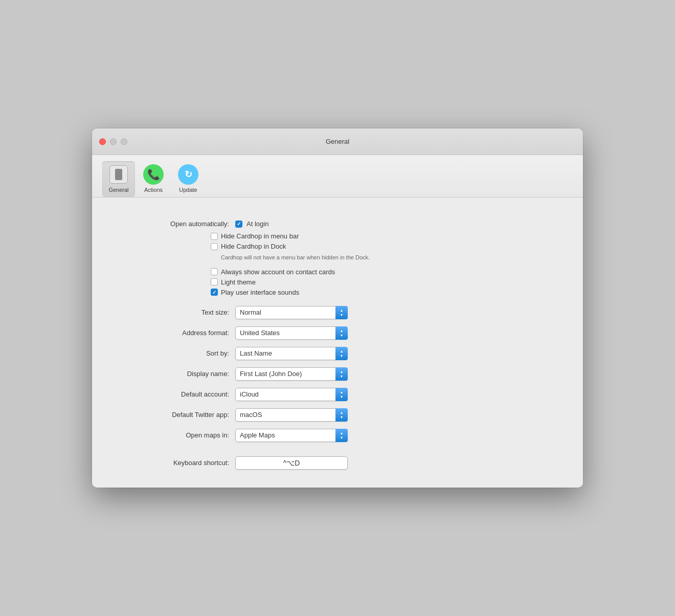 Image resolution: width=675 pixels, height=616 pixels. I want to click on display-name-select-wrapper: First Last (John Doe), so click(291, 374).